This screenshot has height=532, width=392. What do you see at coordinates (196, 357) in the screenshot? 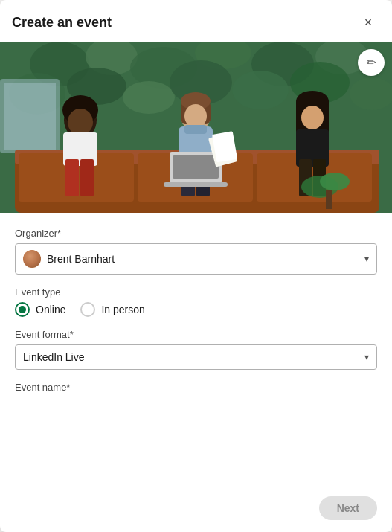
I see `event-format-select: LinkedIn Live ▾` at bounding box center [196, 357].